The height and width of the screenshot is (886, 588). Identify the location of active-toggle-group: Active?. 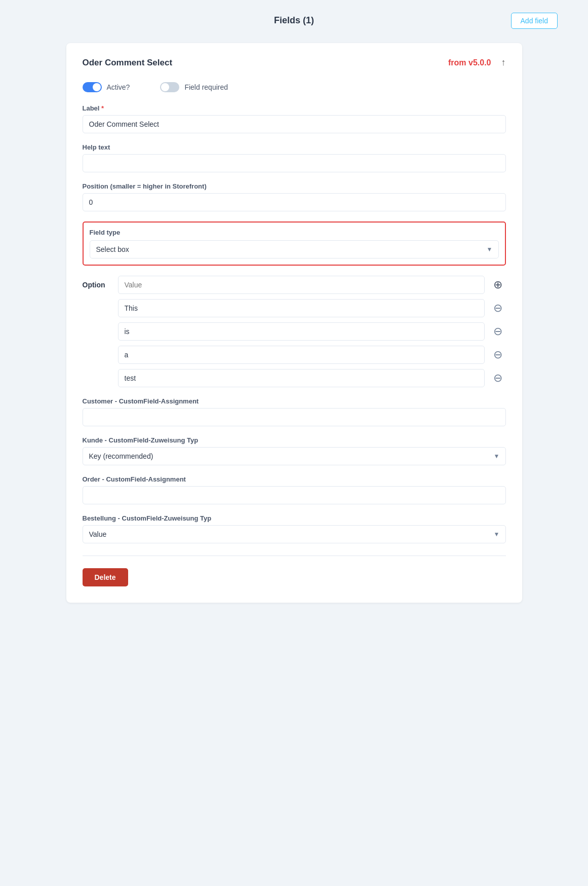
(106, 87).